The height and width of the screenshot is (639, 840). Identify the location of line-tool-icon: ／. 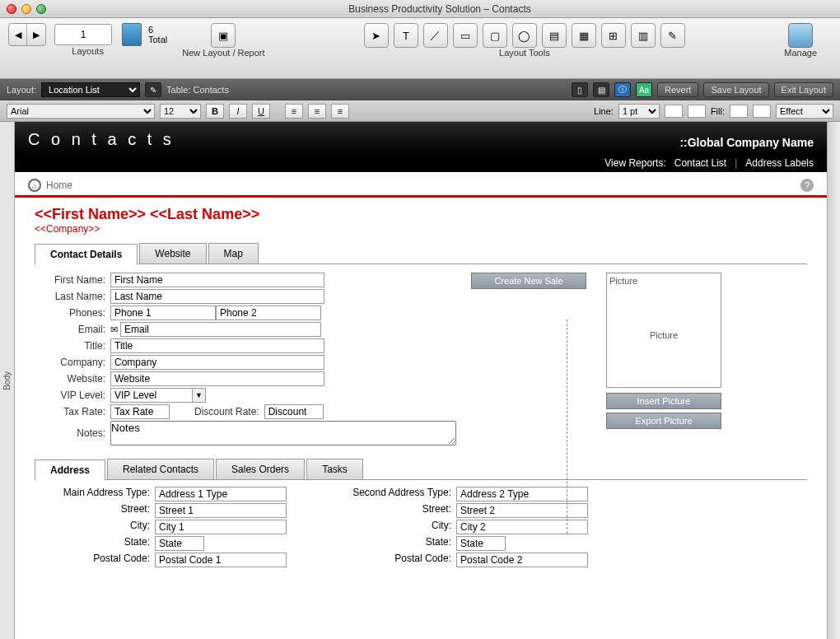
(436, 35).